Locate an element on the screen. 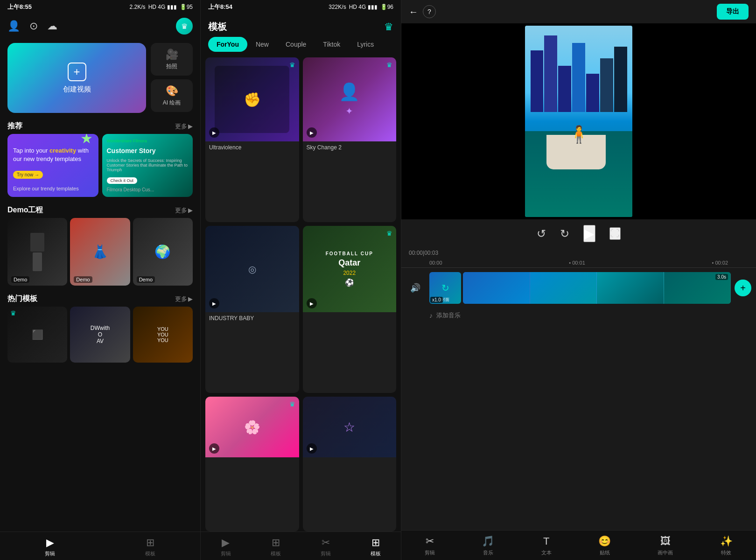  redo-btn: ↻ is located at coordinates (565, 234).